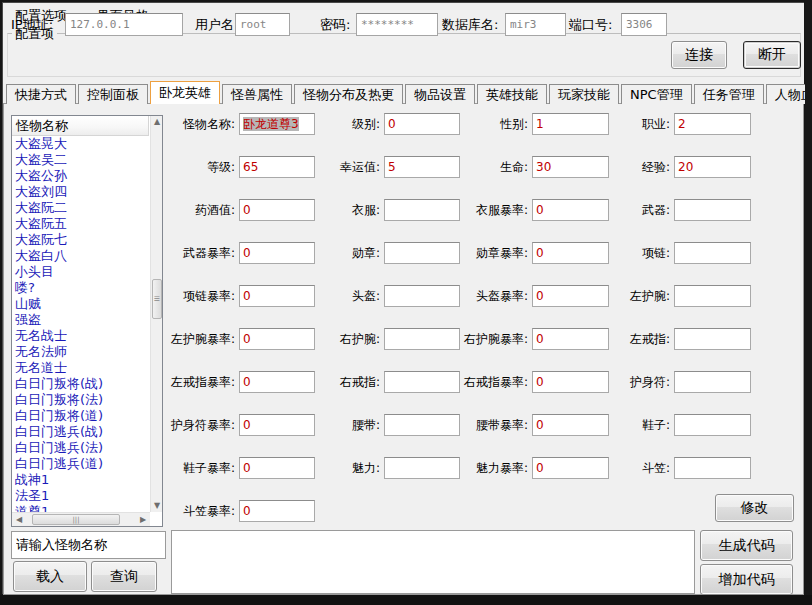 This screenshot has height=605, width=812. Describe the element at coordinates (206, 382) in the screenshot. I see `field-label: 左戒指暴率:` at that location.